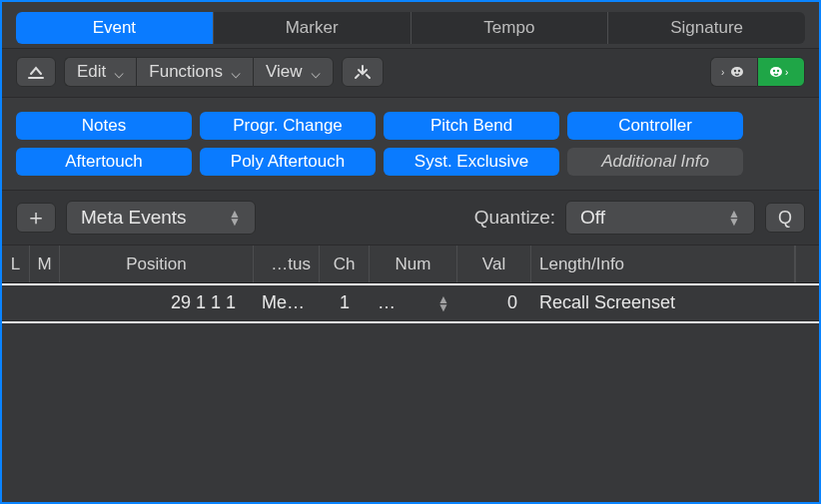 The width and height of the screenshot is (821, 504). Describe the element at coordinates (194, 72) in the screenshot. I see `functions-menu: Functions⌵` at that location.